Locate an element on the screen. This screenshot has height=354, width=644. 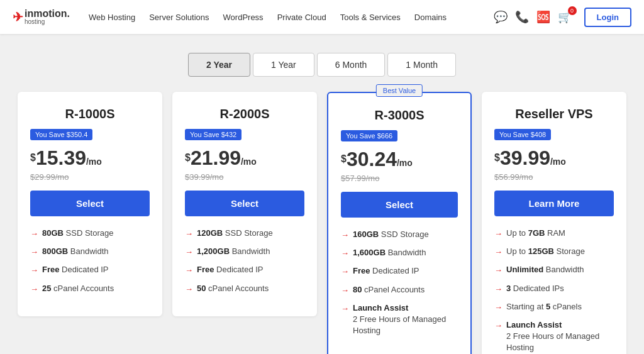
price-area: $15.39/mo is located at coordinates (90, 158).